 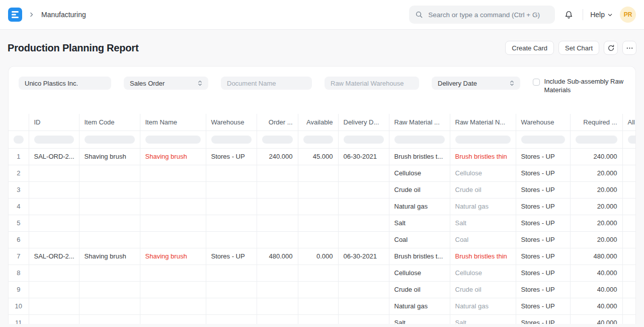 I want to click on column-header: Item Code, so click(x=110, y=122).